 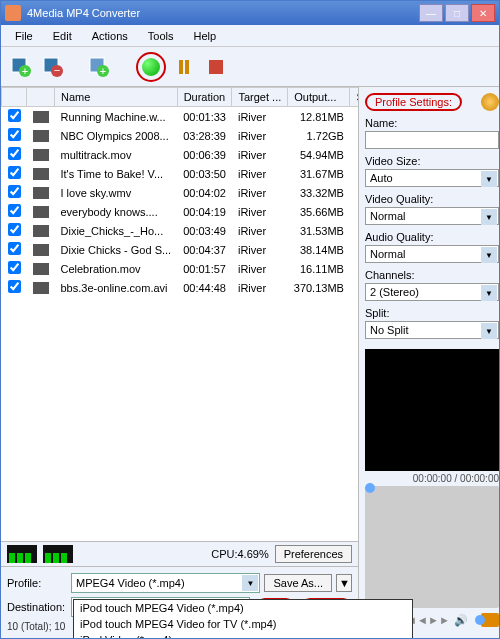 What do you see at coordinates (461, 620) in the screenshot?
I see `volume-icon: 🔊` at bounding box center [461, 620].